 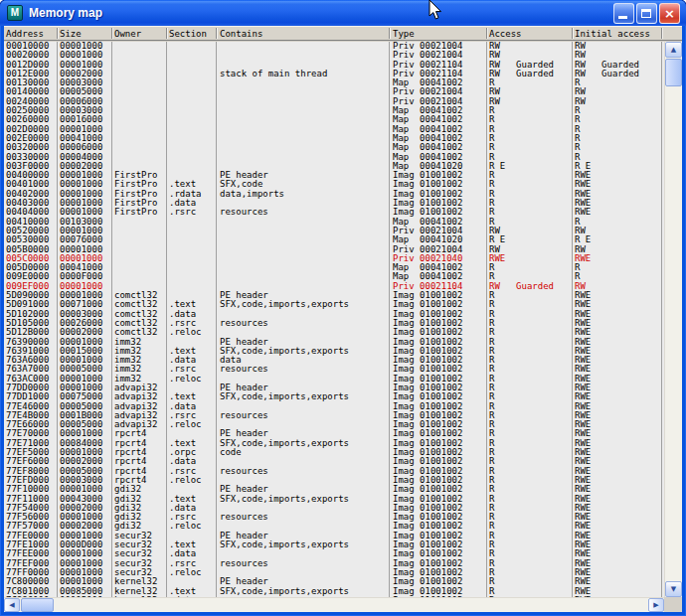 I want to click on column-header-owner: Owner, so click(x=127, y=34).